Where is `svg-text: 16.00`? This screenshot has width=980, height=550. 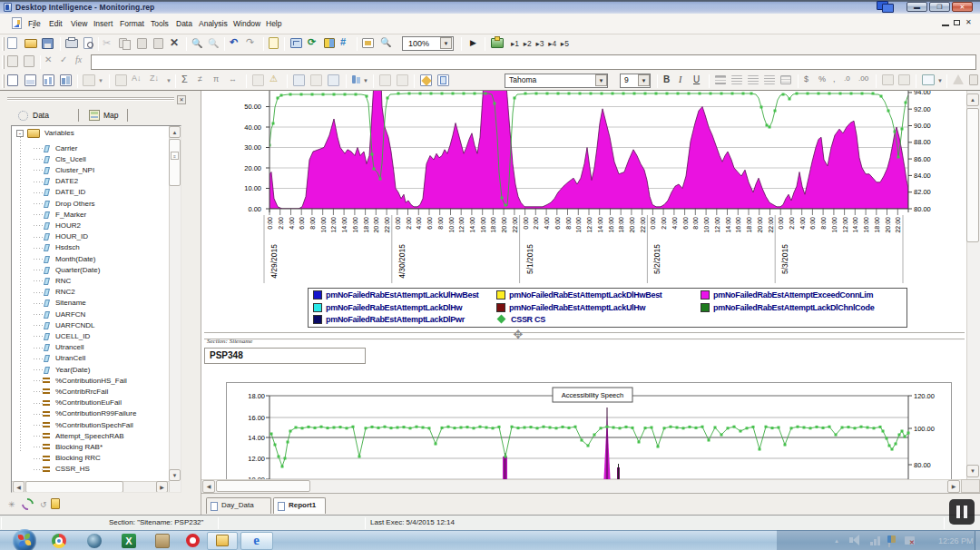 svg-text: 16.00 is located at coordinates (256, 417).